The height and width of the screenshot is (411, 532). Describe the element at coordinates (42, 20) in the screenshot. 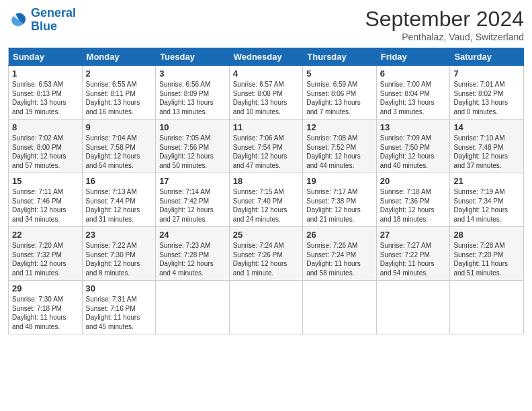

I see `logo: General Blue` at that location.